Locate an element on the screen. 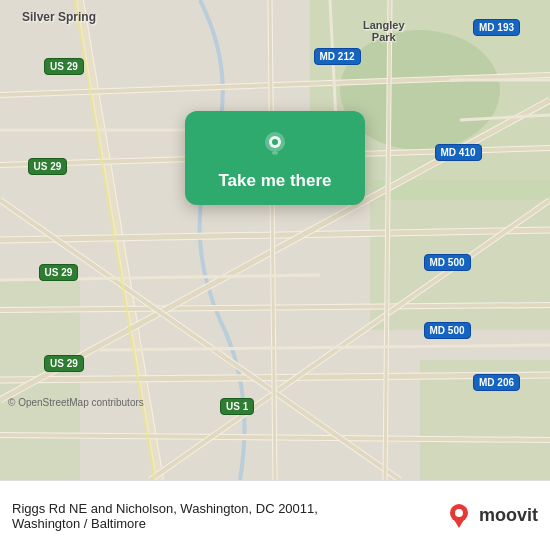 The height and width of the screenshot is (550, 550). moovit-icon is located at coordinates (459, 516).